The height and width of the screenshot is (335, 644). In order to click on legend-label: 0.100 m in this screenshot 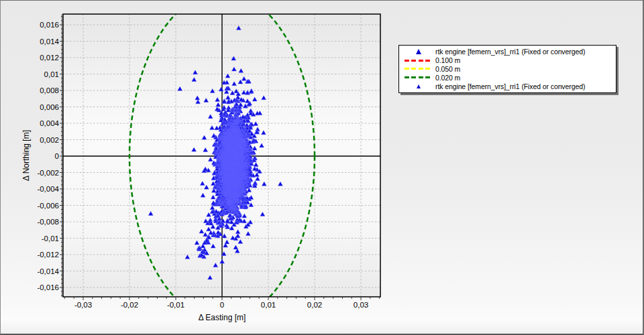, I will do `click(448, 60)`.